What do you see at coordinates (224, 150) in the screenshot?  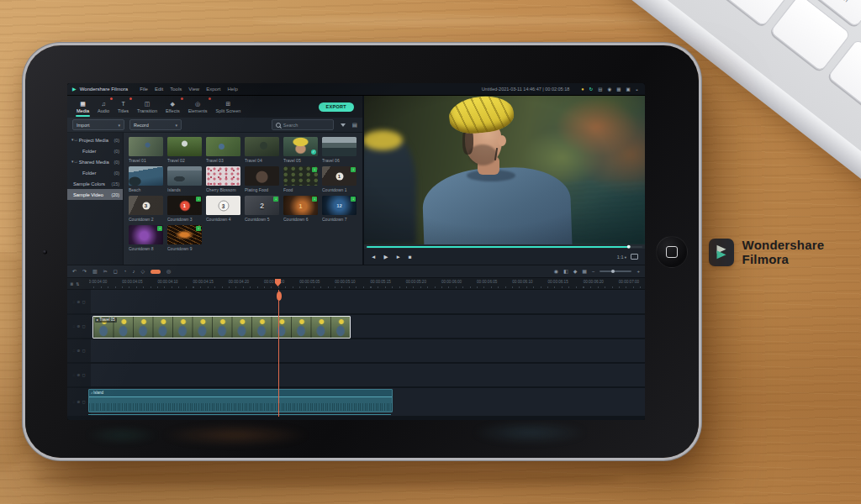 I see `media-item: Travel 03` at bounding box center [224, 150].